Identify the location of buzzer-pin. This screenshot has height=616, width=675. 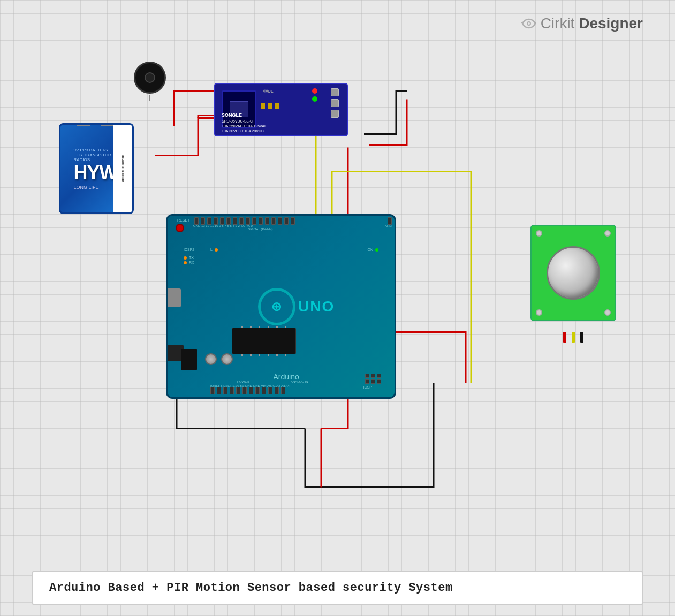
(150, 98).